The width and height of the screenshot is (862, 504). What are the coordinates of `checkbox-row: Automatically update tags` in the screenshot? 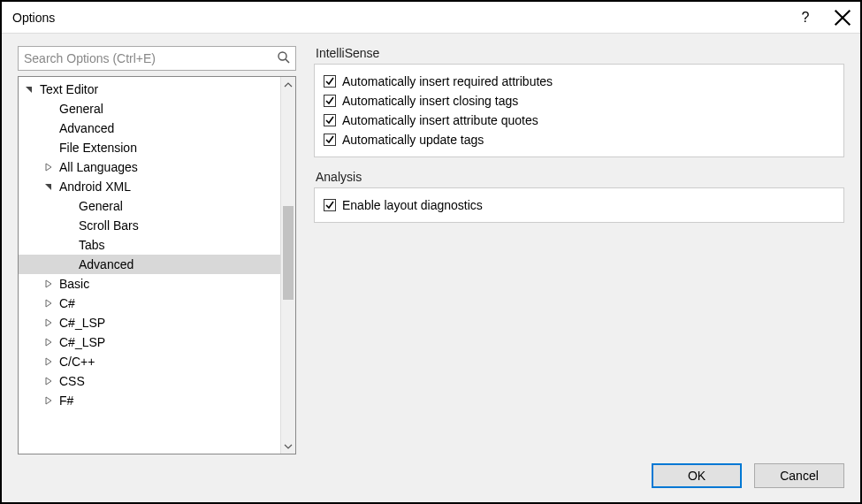 It's located at (579, 140).